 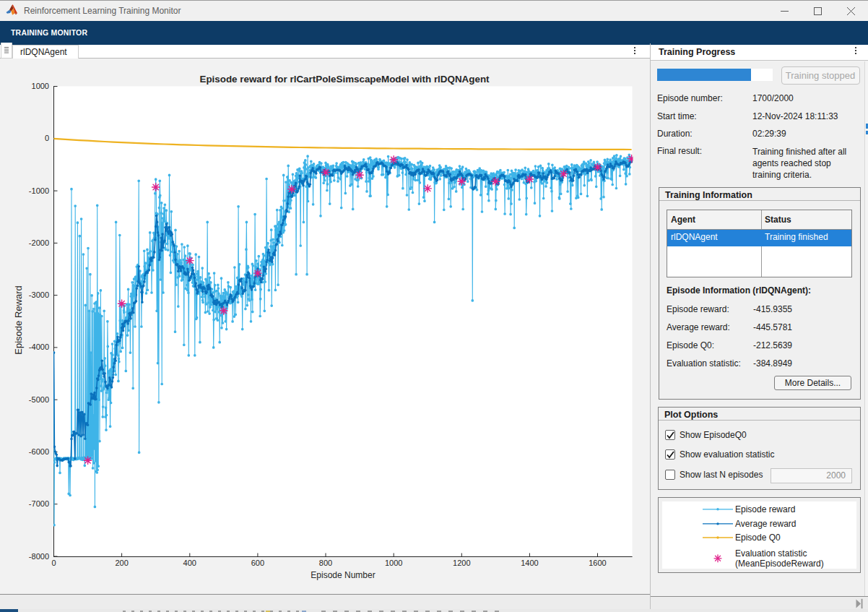 I want to click on svg-text: Episode Number, so click(x=342, y=575).